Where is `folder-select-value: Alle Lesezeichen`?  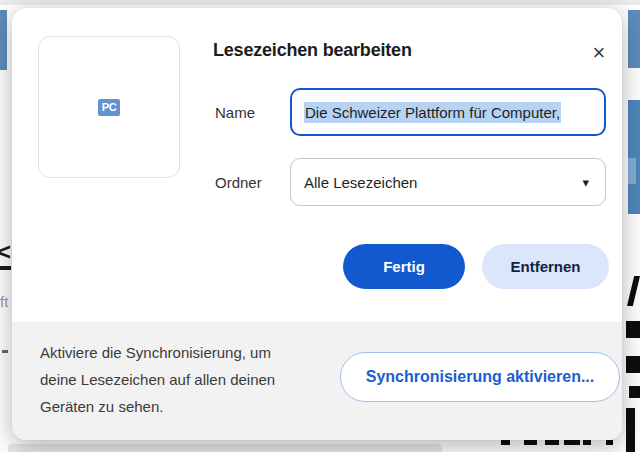 folder-select-value: Alle Lesezeichen is located at coordinates (360, 182).